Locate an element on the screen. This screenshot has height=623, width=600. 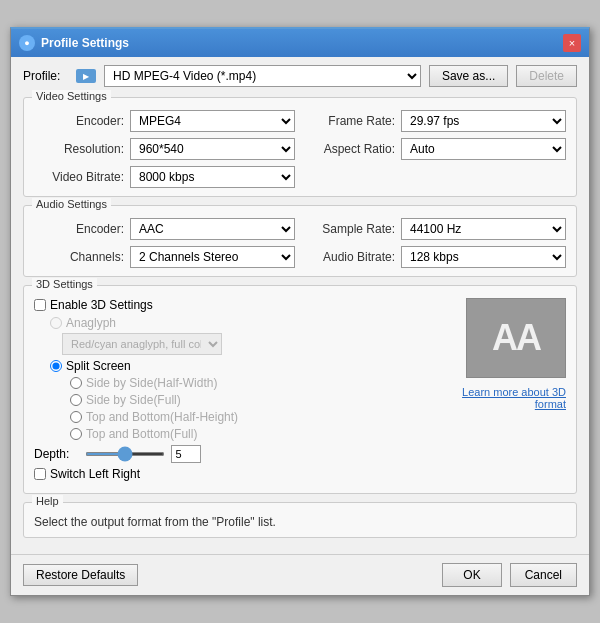
top-bottom-full-label: Top and Bottom(Full) is located at coordinates (142, 434).